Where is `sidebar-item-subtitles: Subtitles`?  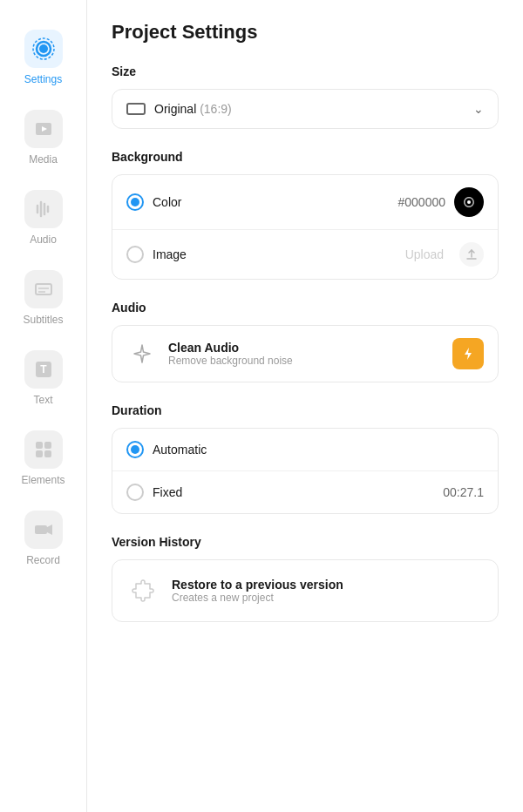
sidebar-item-subtitles: Subtitles is located at coordinates (44, 298).